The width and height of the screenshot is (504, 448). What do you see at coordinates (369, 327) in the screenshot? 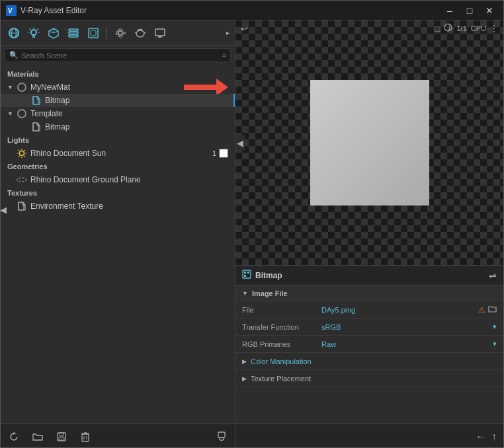
I see `transfer-function-row: Transfer Function sRGB ▾` at bounding box center [369, 327].